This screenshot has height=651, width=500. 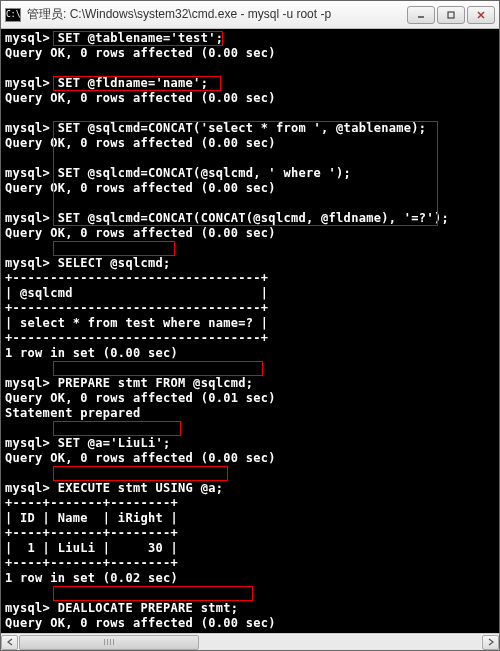 I want to click on maximize-icon, so click(x=451, y=15).